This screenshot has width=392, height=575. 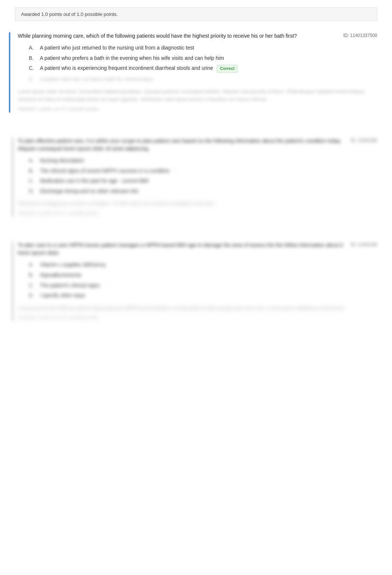 What do you see at coordinates (89, 191) in the screenshot?
I see `q2-answer-d-text: Discharge timing and no other relevant i…` at bounding box center [89, 191].